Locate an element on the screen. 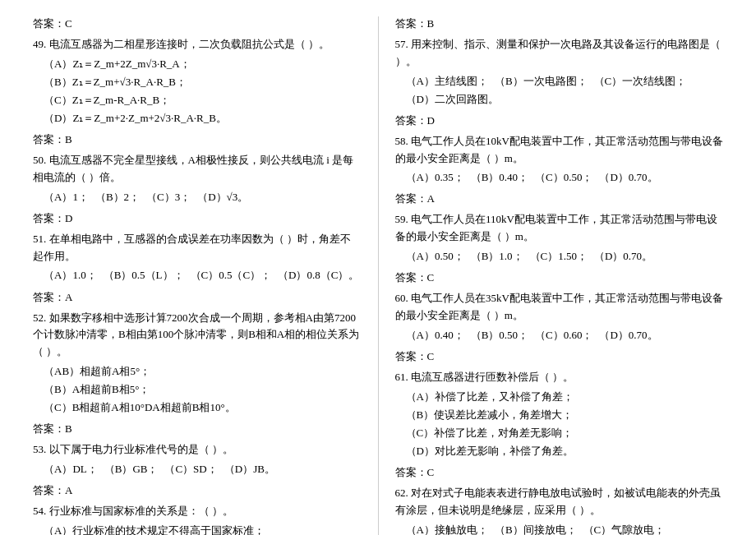  question-50: 50. 电流互感器不完全星型接线，A相极性接反，则公共线电流 i 是每相电流的（… is located at coordinates (197, 179).